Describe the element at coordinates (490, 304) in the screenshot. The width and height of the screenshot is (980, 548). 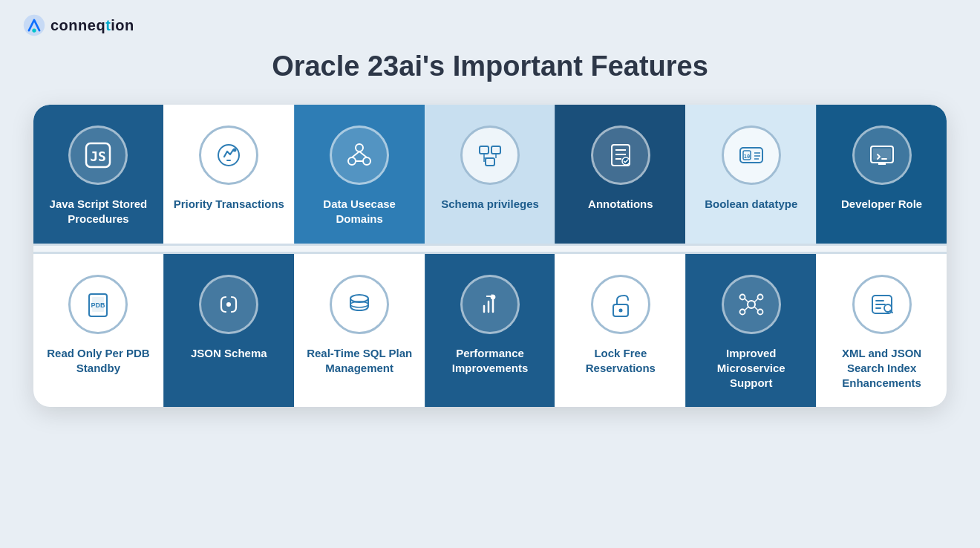
I see `performance-icon-circle` at that location.